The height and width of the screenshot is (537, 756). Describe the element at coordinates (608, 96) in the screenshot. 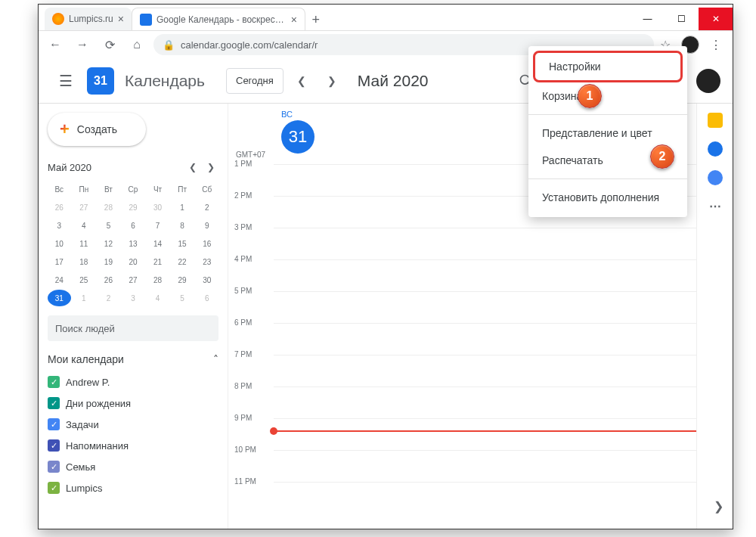

I see `menu-trash: Корзина` at that location.